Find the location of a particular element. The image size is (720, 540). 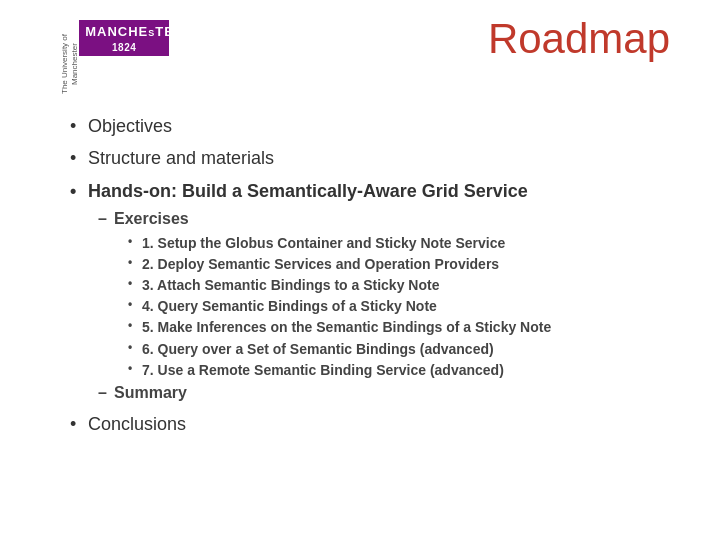

logo-box: MANCHEsTER 1824 is located at coordinates (124, 38).